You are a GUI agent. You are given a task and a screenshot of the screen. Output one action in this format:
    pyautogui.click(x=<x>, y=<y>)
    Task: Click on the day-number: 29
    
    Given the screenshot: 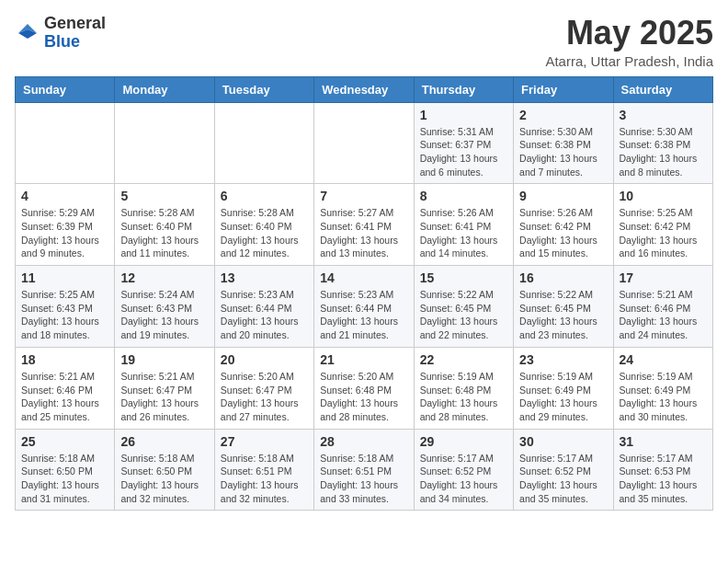 What is the action you would take?
    pyautogui.click(x=463, y=442)
    